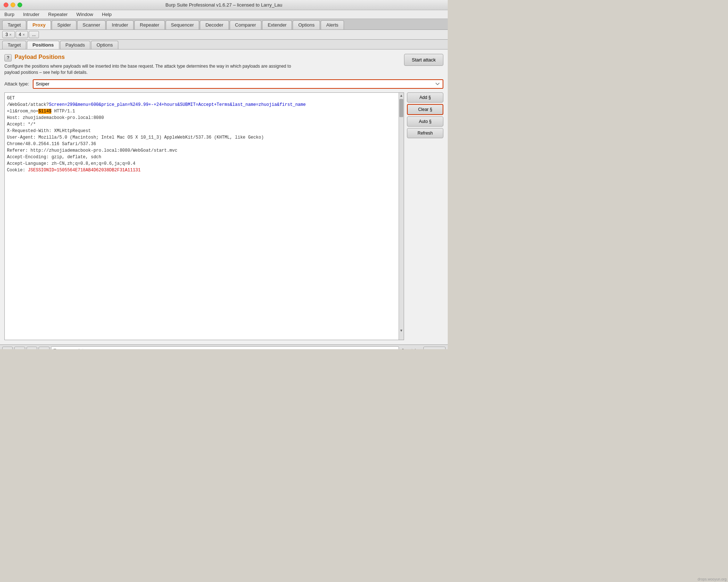 The image size is (728, 582). Describe the element at coordinates (43, 45) in the screenshot. I see `inner-tab-positions: Positions` at that location.